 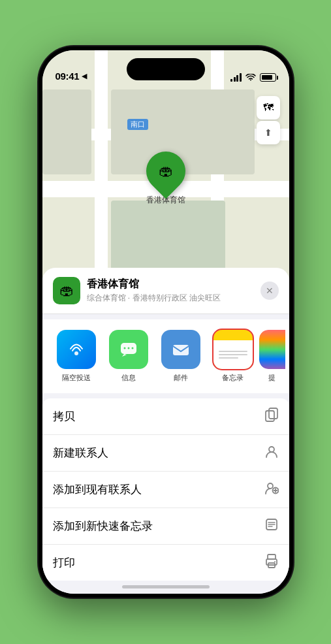 I want to click on action-print: 打印, so click(x=166, y=563).